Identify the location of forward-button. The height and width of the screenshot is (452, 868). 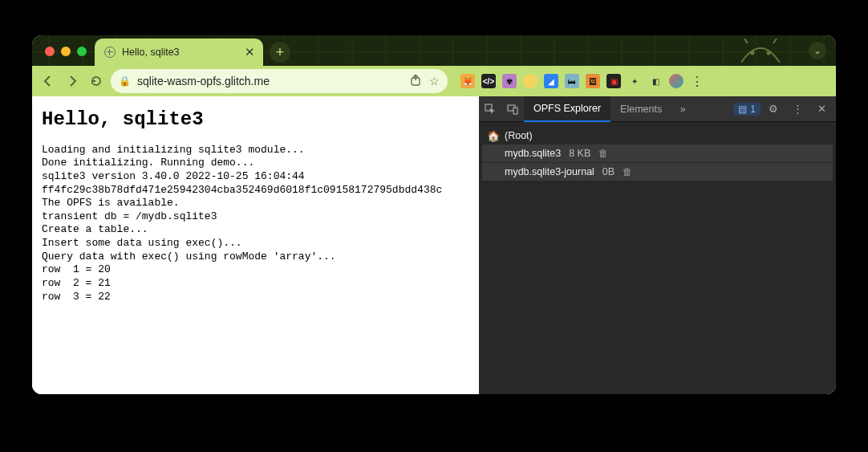
(72, 81).